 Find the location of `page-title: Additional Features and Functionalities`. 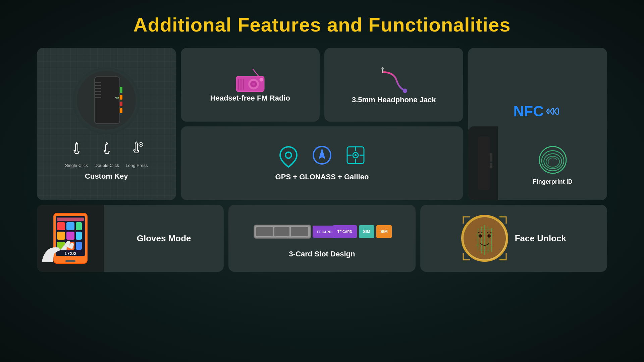

page-title: Additional Features and Functionalities is located at coordinates (322, 25).